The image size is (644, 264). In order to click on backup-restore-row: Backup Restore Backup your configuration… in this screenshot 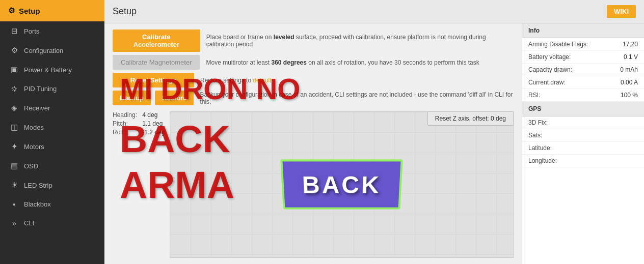, I will do `click(313, 98)`.